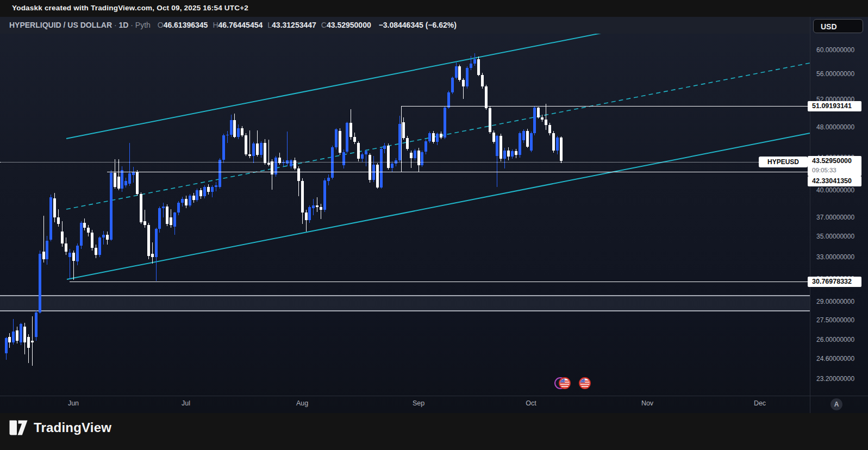  What do you see at coordinates (60, 428) in the screenshot?
I see `tradingview-logo-link: TradingView` at bounding box center [60, 428].